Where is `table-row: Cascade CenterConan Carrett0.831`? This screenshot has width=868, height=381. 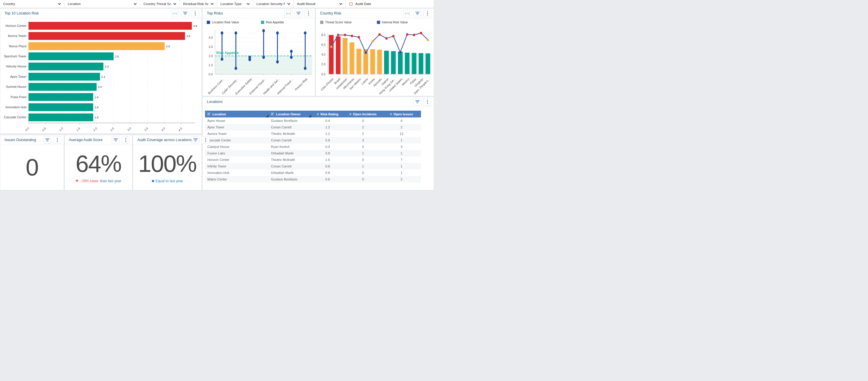
table-row: Cascade CenterConan Carrett0.831 is located at coordinates (313, 140).